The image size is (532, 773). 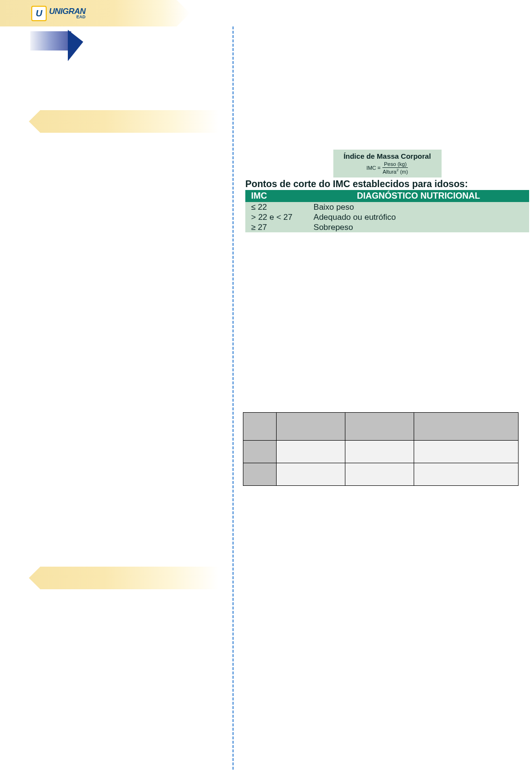 I want to click on imc-cell-diag: Sobrepeso, so click(x=418, y=227).